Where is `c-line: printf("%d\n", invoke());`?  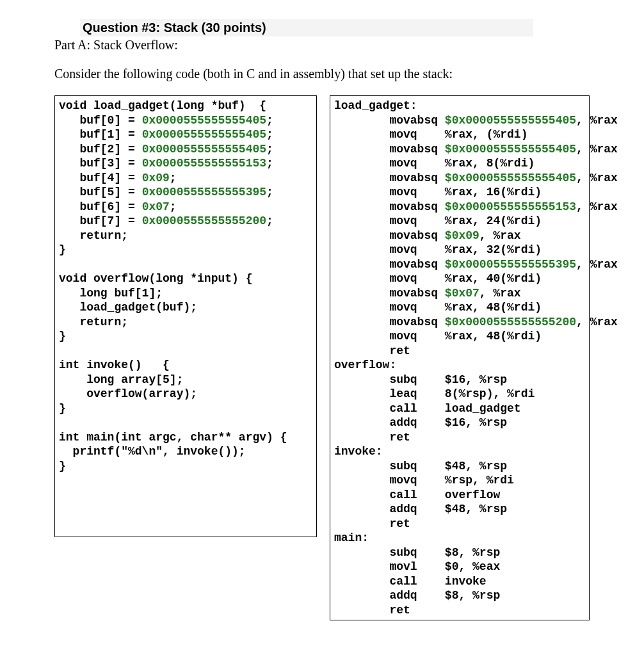 c-line: printf("%d\n", invoke()); is located at coordinates (152, 451).